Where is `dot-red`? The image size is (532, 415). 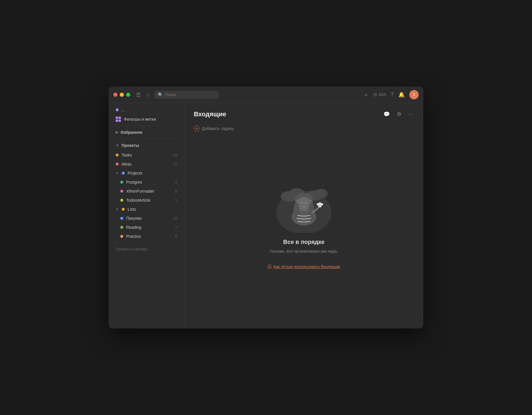 dot-red is located at coordinates (117, 164).